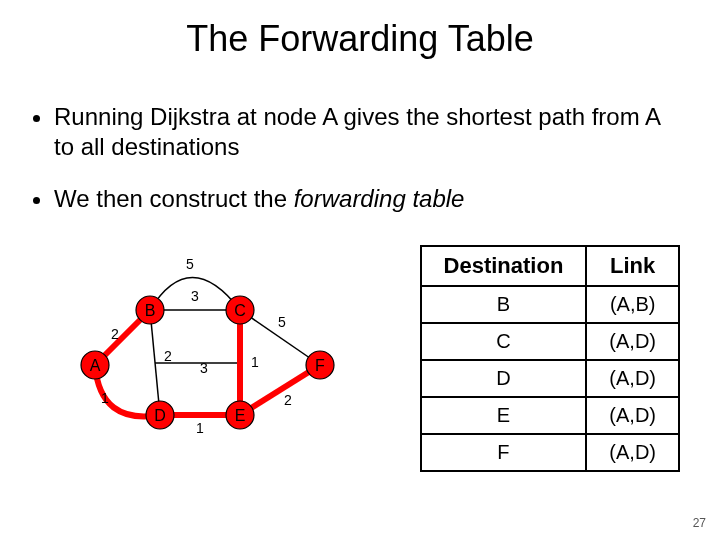 This screenshot has width=720, height=540. What do you see at coordinates (360, 30) in the screenshot?
I see `slide-title: The Forwarding Table` at bounding box center [360, 30].